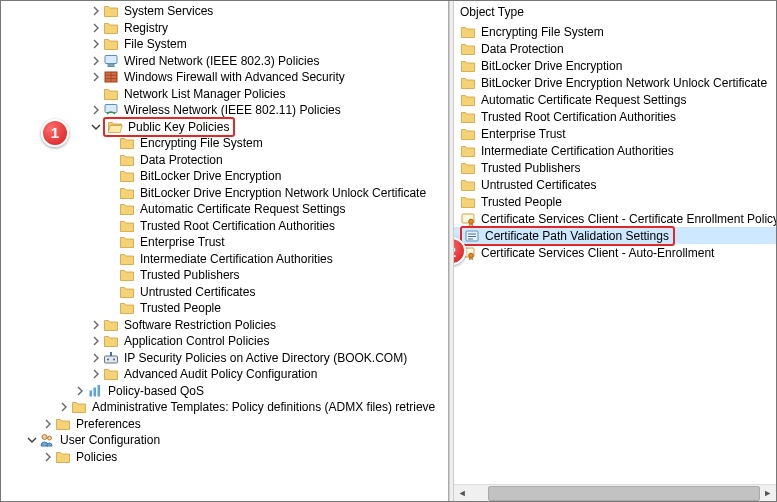 This screenshot has height=502, width=777. I want to click on annotation-highlight: Certificate Path Validation Settings, so click(568, 236).